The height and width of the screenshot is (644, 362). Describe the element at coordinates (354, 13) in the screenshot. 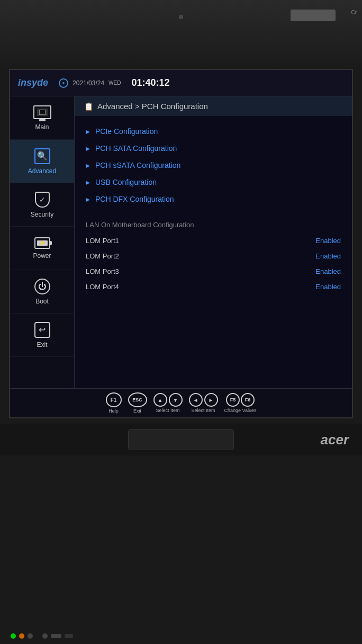

I see `cr-label: Cr` at that location.